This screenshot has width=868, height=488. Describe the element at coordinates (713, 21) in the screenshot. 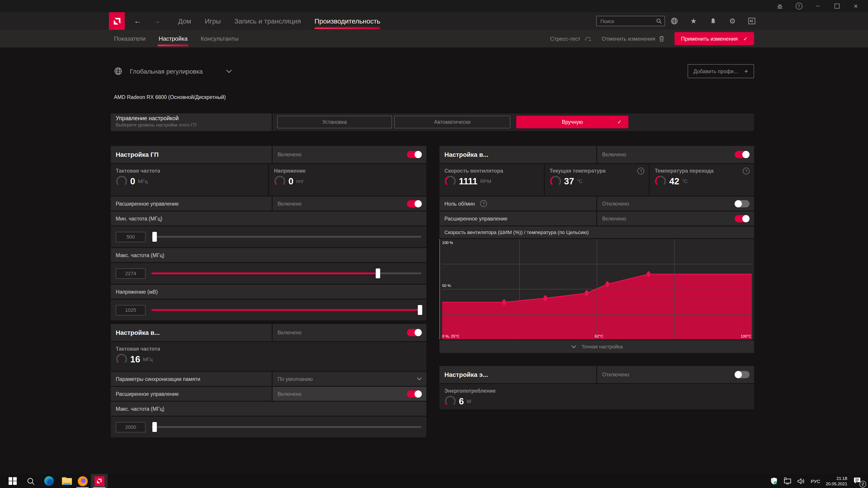

I see `bell-icon` at that location.